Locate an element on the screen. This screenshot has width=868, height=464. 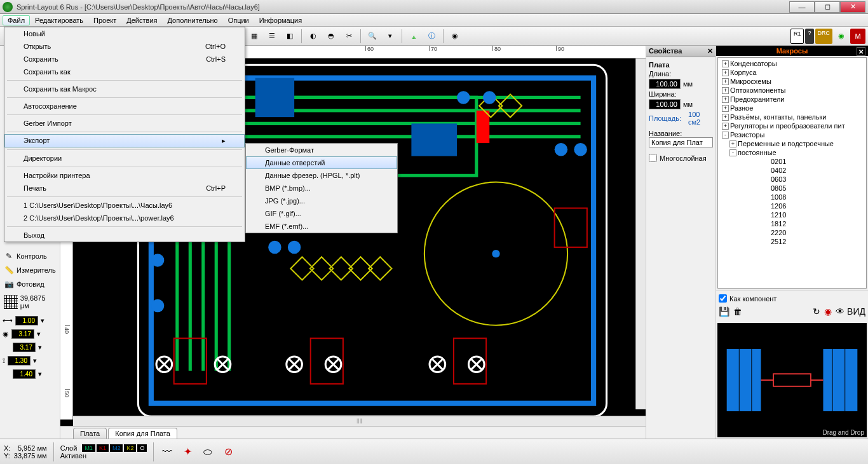
delete-icon: 🗑 is located at coordinates (738, 311).